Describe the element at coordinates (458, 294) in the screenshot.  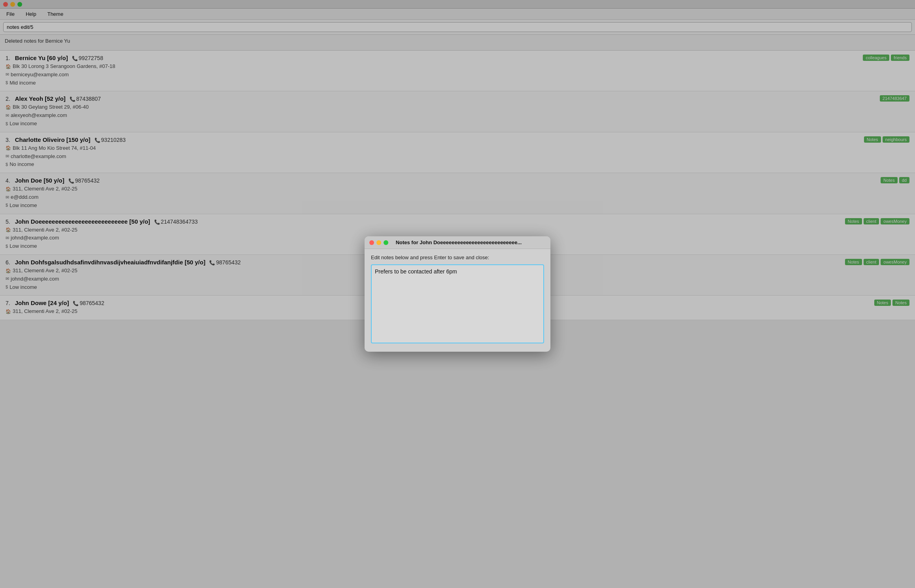
I see `notes-modal: Notes for John Doeeeeeeeeeeeeeeeeeeeeeee…` at that location.